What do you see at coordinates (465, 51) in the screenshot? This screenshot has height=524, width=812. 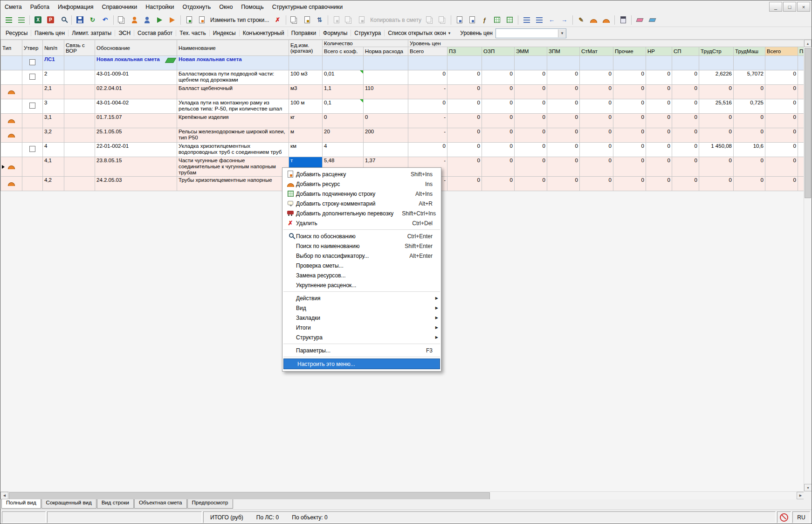 I see `column-header-pz: ПЗ` at bounding box center [465, 51].